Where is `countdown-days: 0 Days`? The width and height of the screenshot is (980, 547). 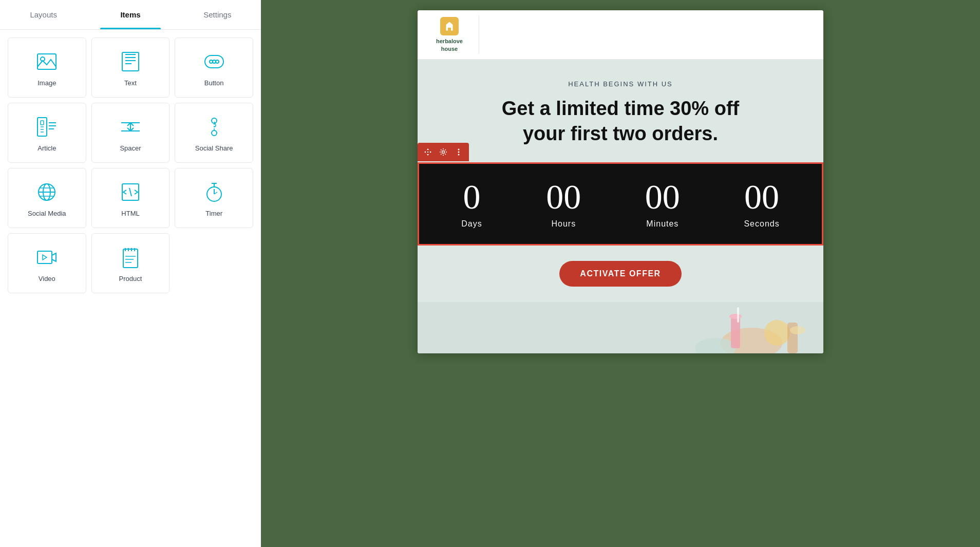
countdown-days: 0 Days is located at coordinates (472, 204).